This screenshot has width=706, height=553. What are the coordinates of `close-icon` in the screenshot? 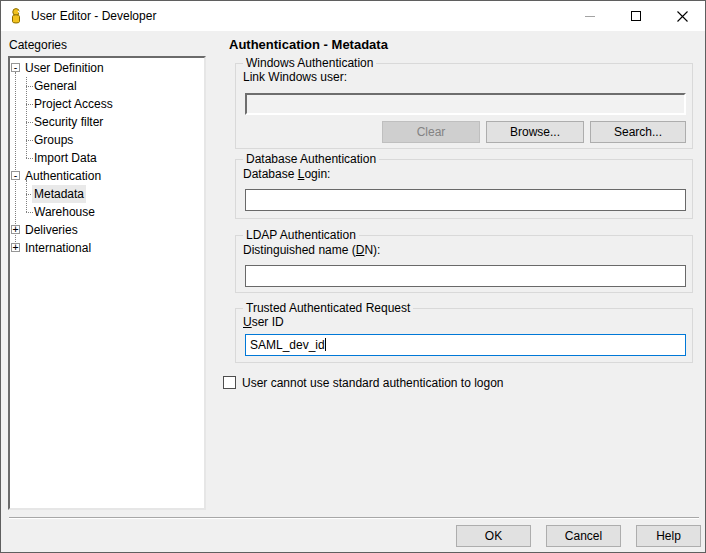 It's located at (682, 16).